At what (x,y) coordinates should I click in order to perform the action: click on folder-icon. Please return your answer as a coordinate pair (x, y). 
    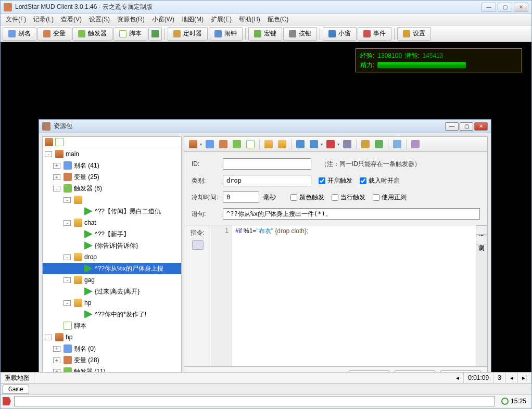
    Looking at the image, I should click on (78, 280).